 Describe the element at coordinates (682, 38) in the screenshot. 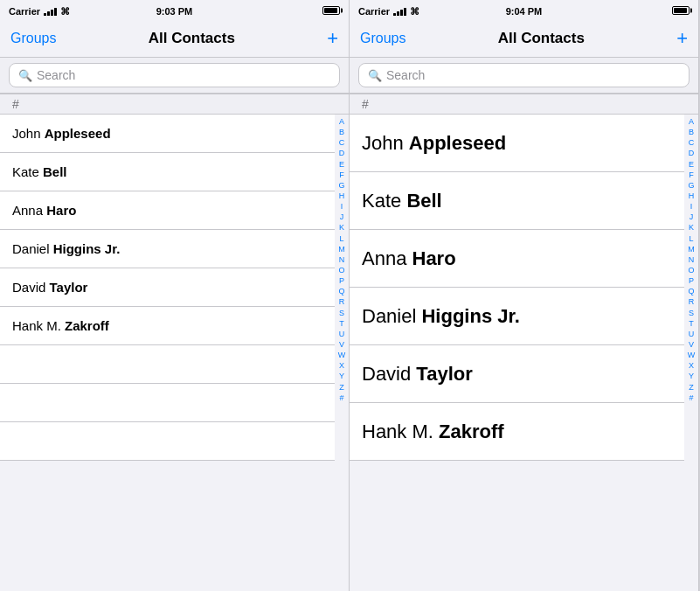

I see `add-contact-button-right: +` at that location.